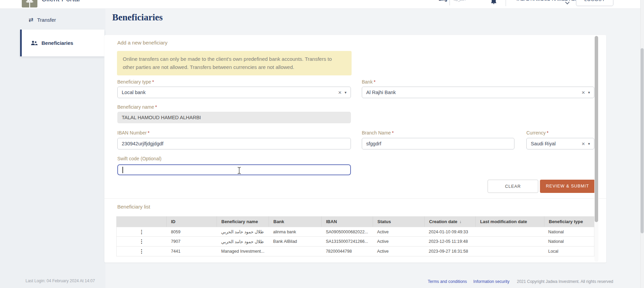  What do you see at coordinates (355, 232) in the screenshot?
I see `table-row: ⋮ 8059 طلال حمود حامد الحربي alinma bank…` at bounding box center [355, 232].